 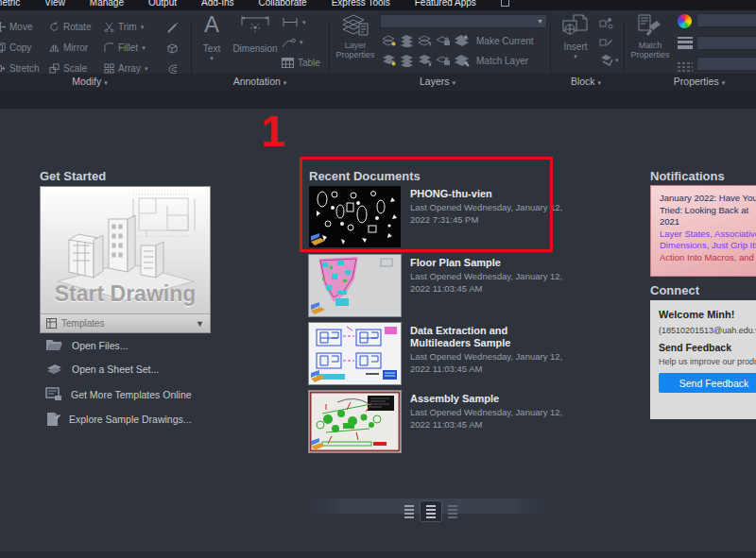 What do you see at coordinates (431, 421) in the screenshot?
I see `recent-item-assembly: Assembly Sample Last Opened Wednesday, J…` at bounding box center [431, 421].